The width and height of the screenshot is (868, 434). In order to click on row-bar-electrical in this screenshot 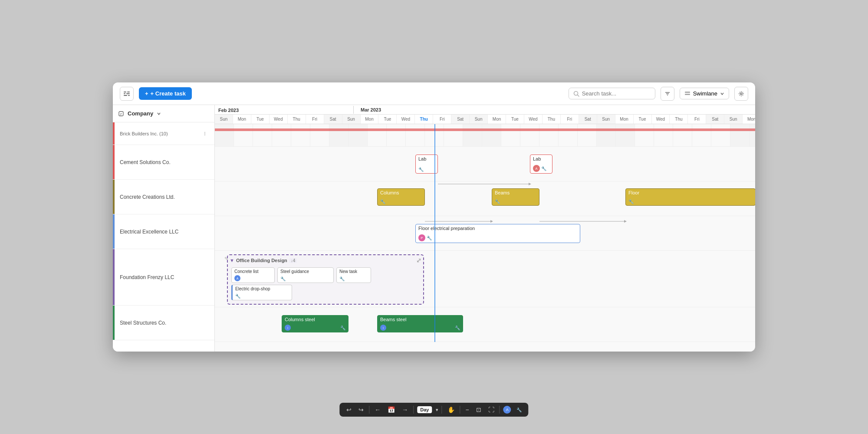, I will do `click(114, 232)`.